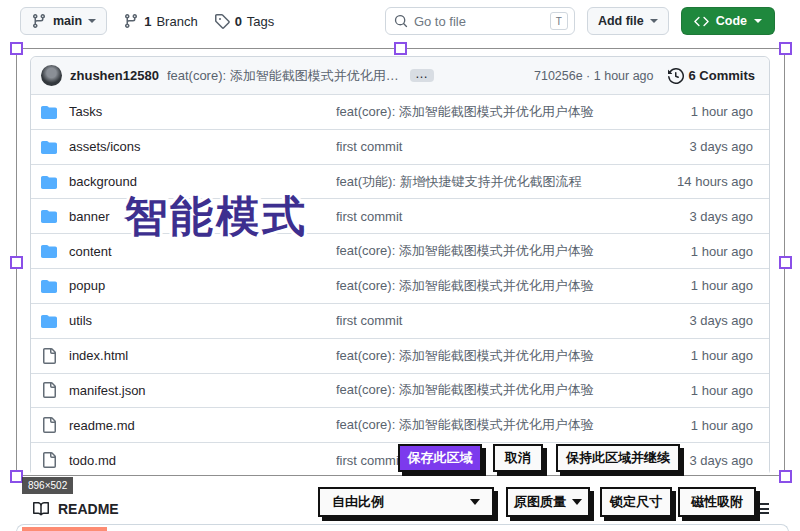  What do you see at coordinates (548, 502) in the screenshot?
I see `quality-select: 原图质量` at bounding box center [548, 502].